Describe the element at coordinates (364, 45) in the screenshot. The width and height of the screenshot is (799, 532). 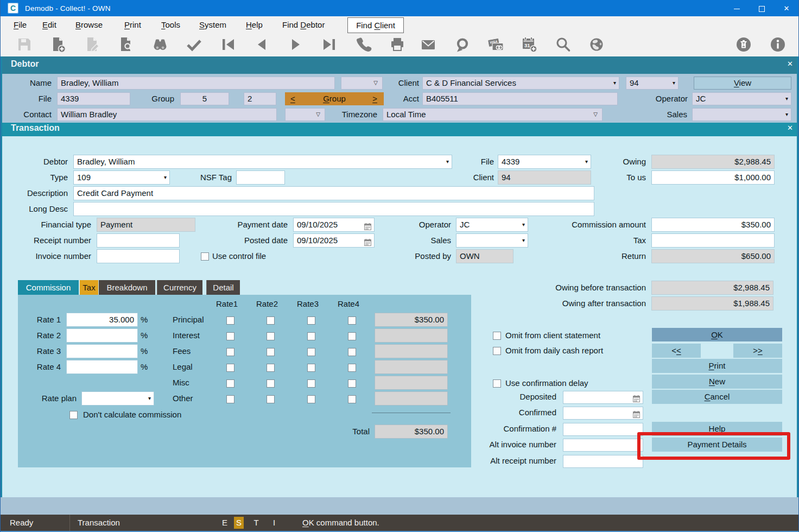
I see `phone-icon` at that location.